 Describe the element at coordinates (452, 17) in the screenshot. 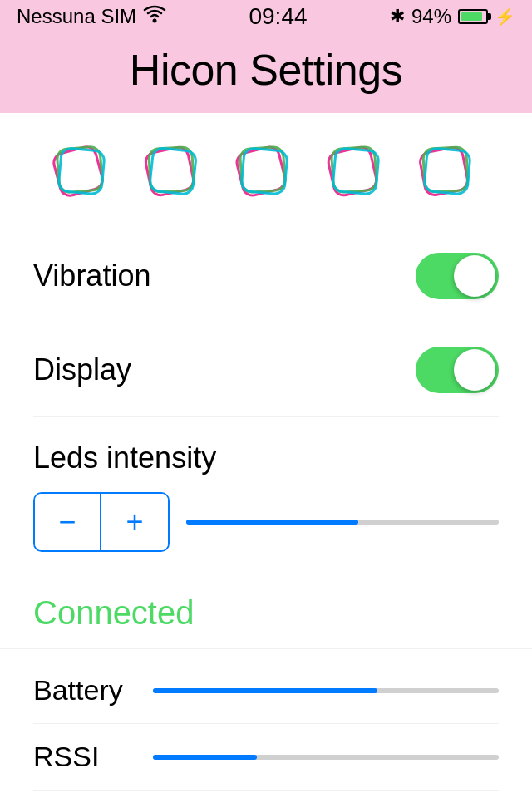

I see `status-right: ✱ 94% ⚡` at that location.